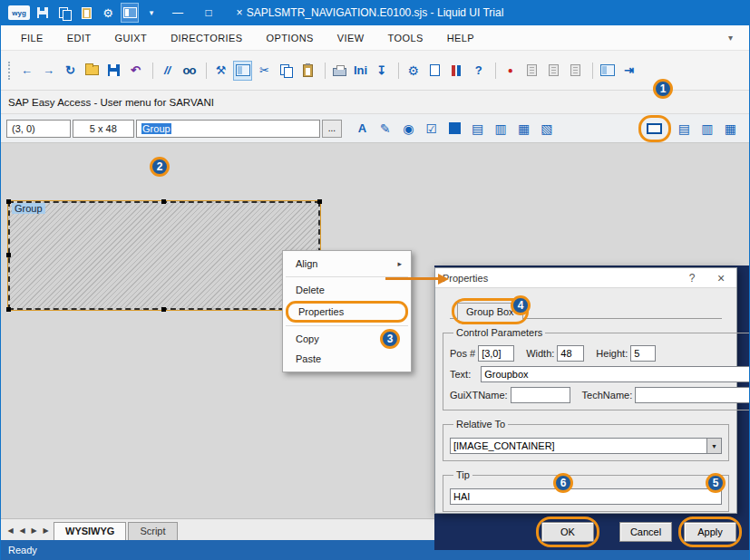 The image size is (750, 560). Describe the element at coordinates (615, 374) in the screenshot. I see `text-input` at that location.